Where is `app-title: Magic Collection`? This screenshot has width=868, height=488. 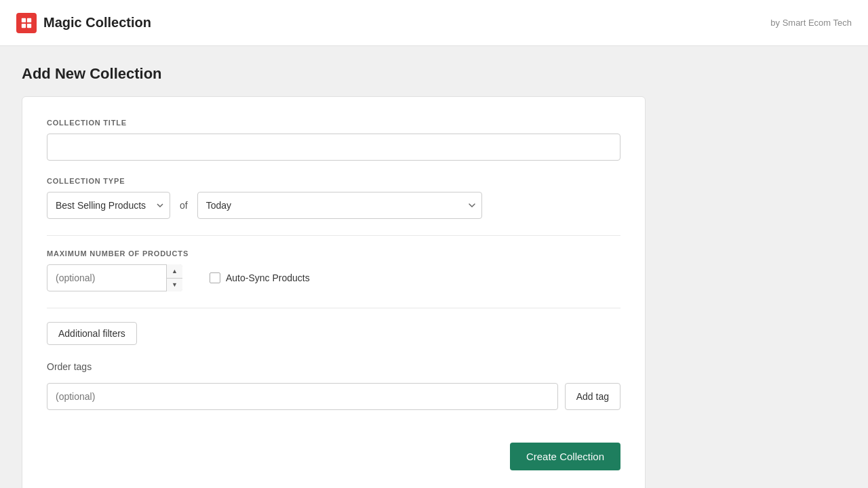 app-title: Magic Collection is located at coordinates (98, 23).